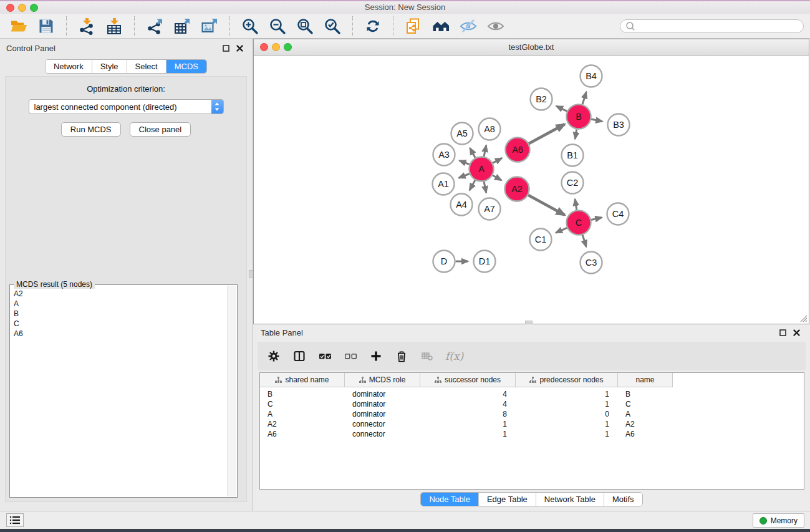  Describe the element at coordinates (251, 274) in the screenshot. I see `vertical-splitter-handle` at that location.